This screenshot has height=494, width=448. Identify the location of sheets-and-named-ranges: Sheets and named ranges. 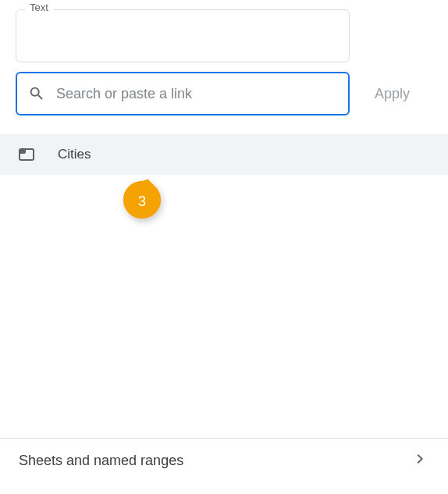
(224, 460).